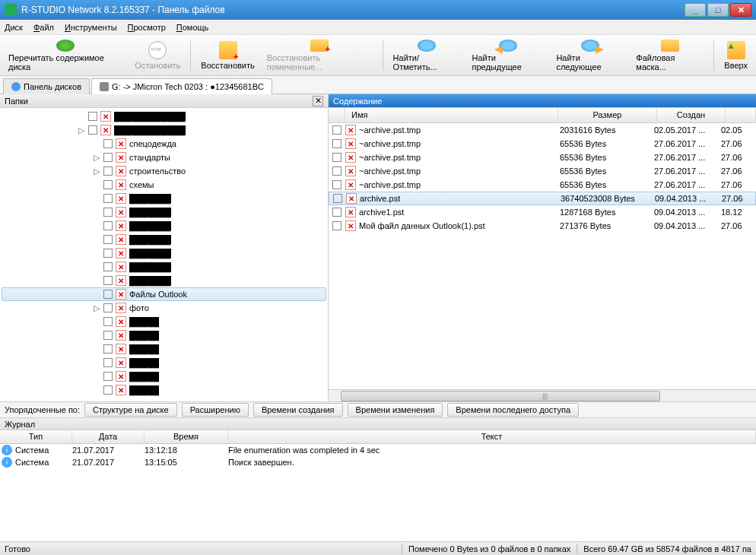  What do you see at coordinates (492, 436) in the screenshot?
I see `log-col-text: Текст` at bounding box center [492, 436].